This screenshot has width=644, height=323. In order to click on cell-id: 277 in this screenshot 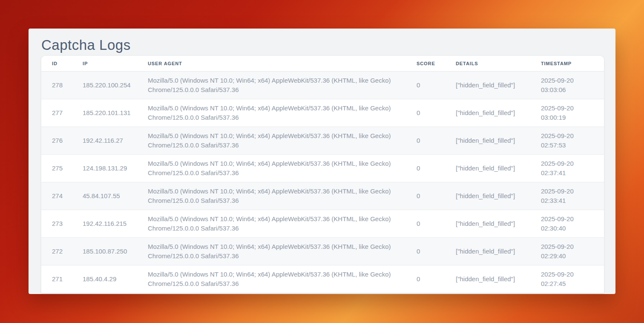, I will do `click(67, 113)`.